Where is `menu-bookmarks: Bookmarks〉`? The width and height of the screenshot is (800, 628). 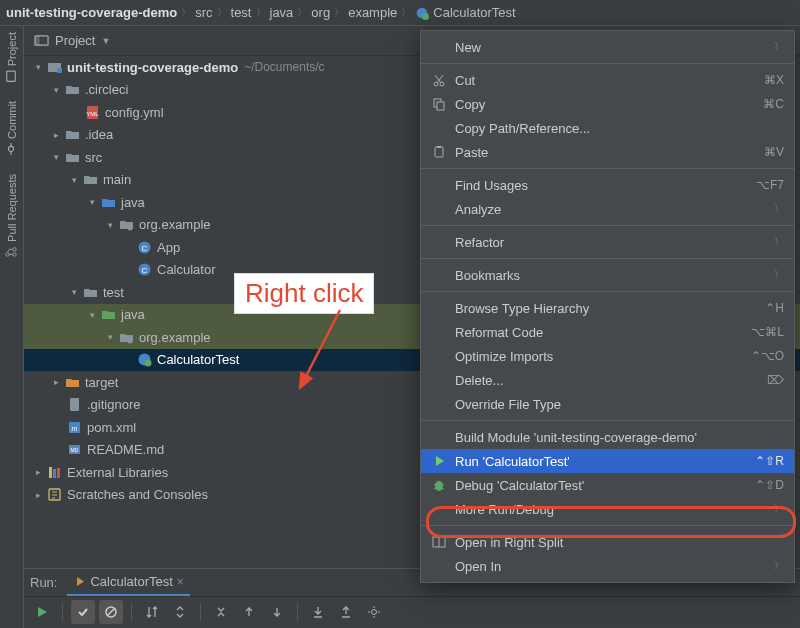 menu-bookmarks: Bookmarks〉 is located at coordinates (608, 275).